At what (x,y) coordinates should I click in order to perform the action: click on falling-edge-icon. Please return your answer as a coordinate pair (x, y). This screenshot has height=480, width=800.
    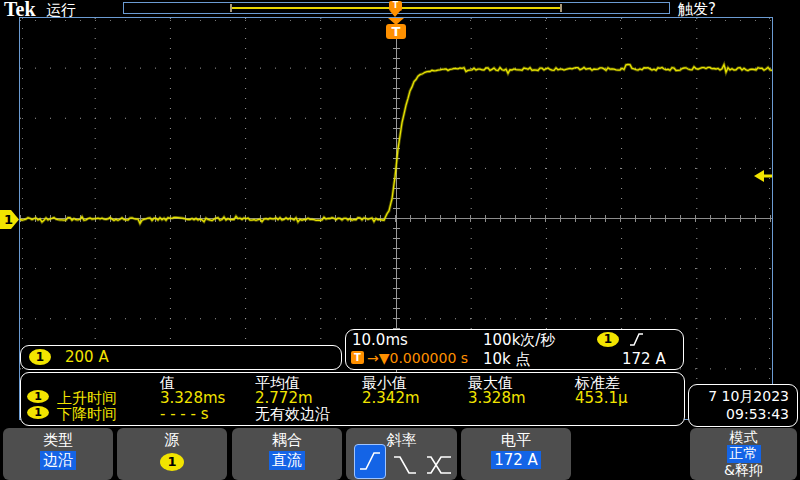
    Looking at the image, I should click on (405, 465).